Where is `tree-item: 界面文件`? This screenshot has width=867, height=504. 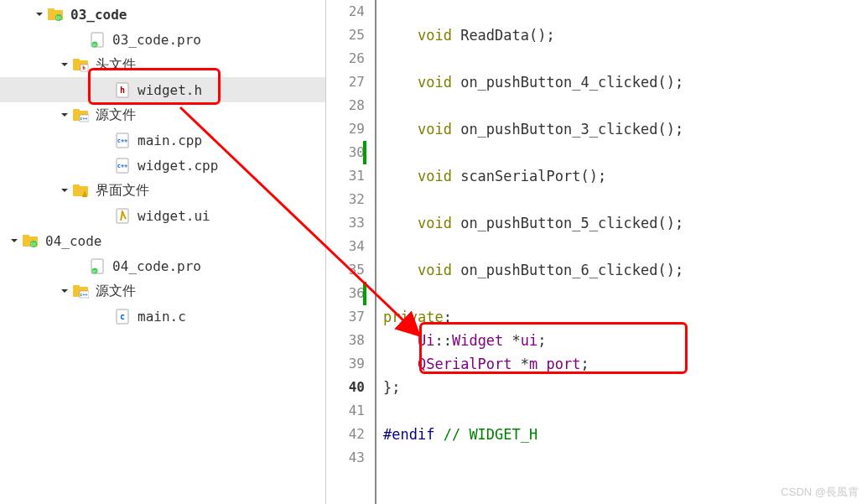
tree-item: 界面文件 is located at coordinates (163, 190).